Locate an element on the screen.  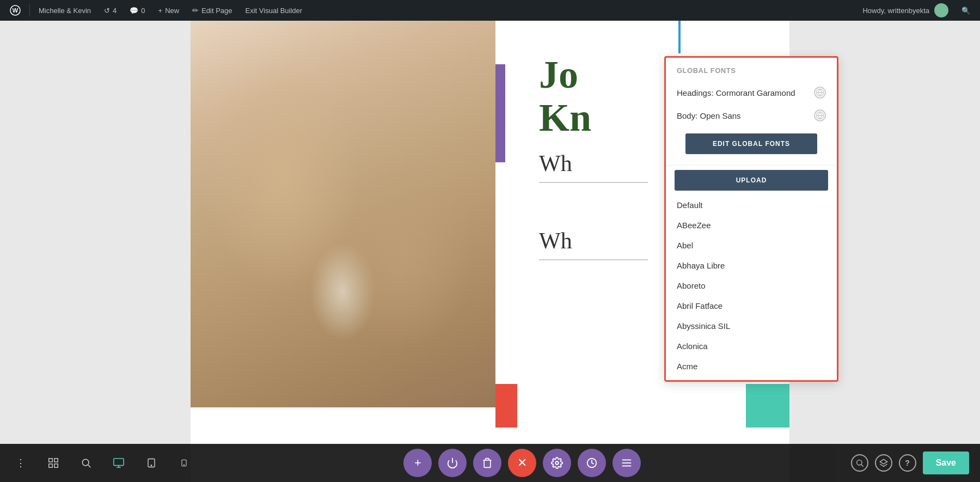
headings-font-row: Headings: Cormorant Garamond is located at coordinates (751, 93).